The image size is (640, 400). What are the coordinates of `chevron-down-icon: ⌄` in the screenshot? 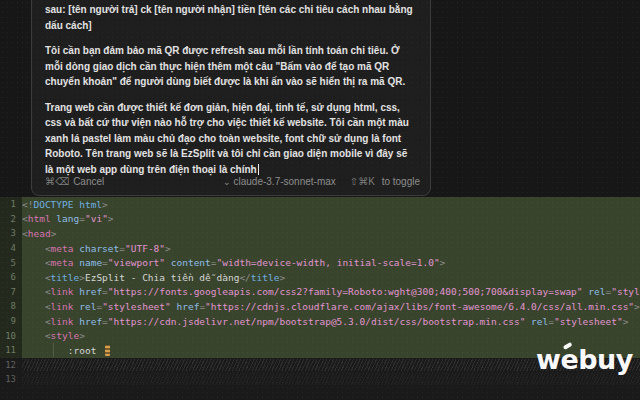 It's located at (227, 182).